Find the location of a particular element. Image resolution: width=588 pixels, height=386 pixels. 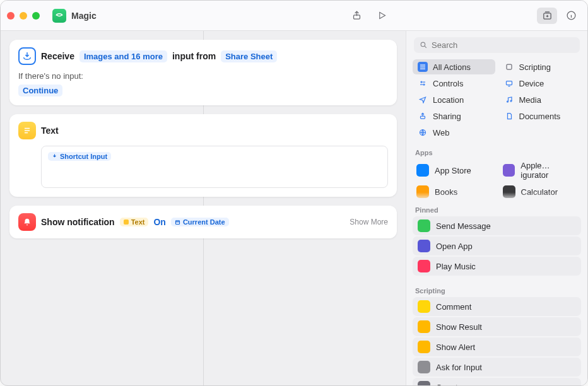

receive-types-token: Images and 16 more is located at coordinates (124, 57).